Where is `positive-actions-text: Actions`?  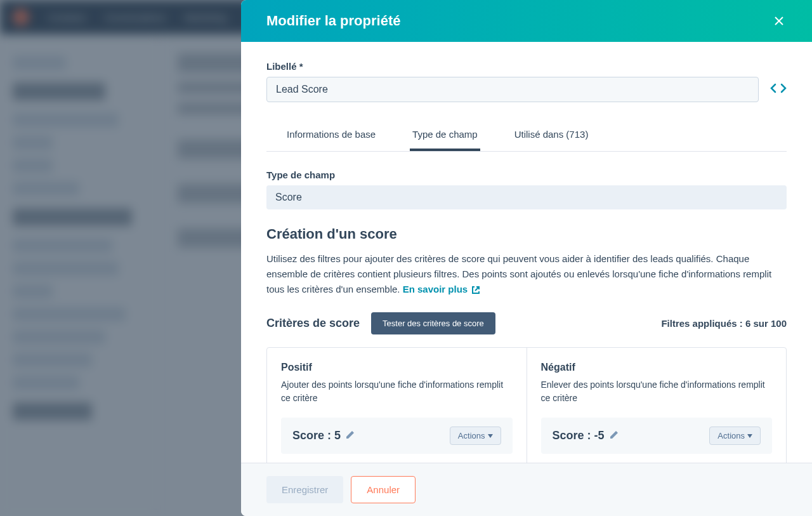
positive-actions-text: Actions is located at coordinates (472, 435).